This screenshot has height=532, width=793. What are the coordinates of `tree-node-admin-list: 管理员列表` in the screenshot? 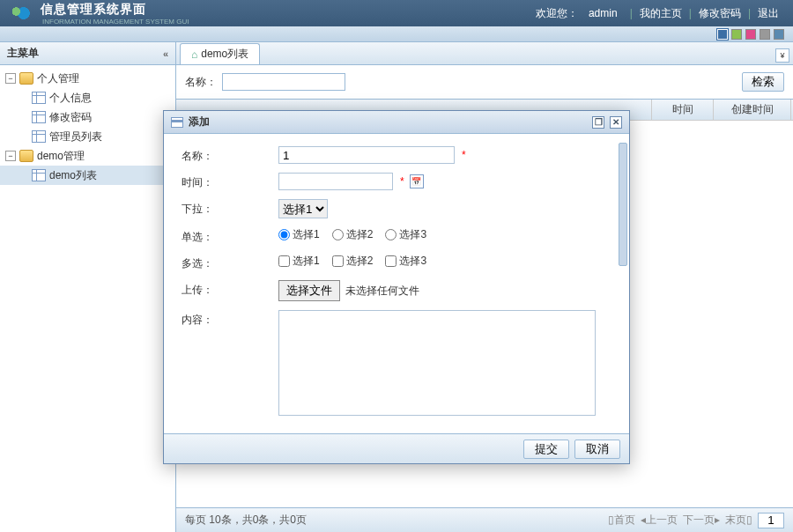 It's located at (88, 137).